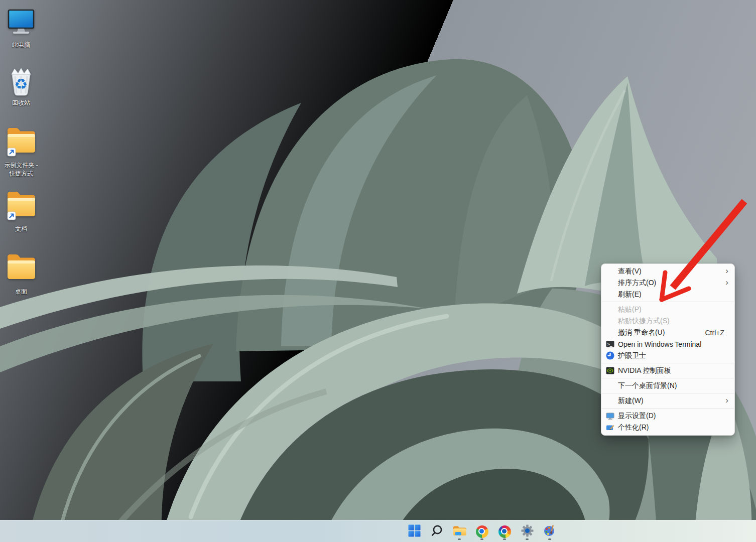 The height and width of the screenshot is (542, 756). I want to click on paint-palette-icon, so click(550, 531).